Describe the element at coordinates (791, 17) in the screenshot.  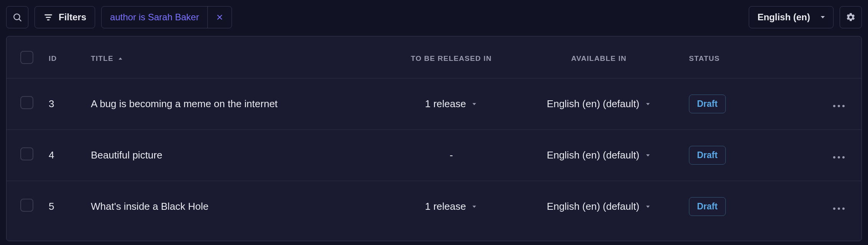
I see `locale-select: English (en)` at that location.